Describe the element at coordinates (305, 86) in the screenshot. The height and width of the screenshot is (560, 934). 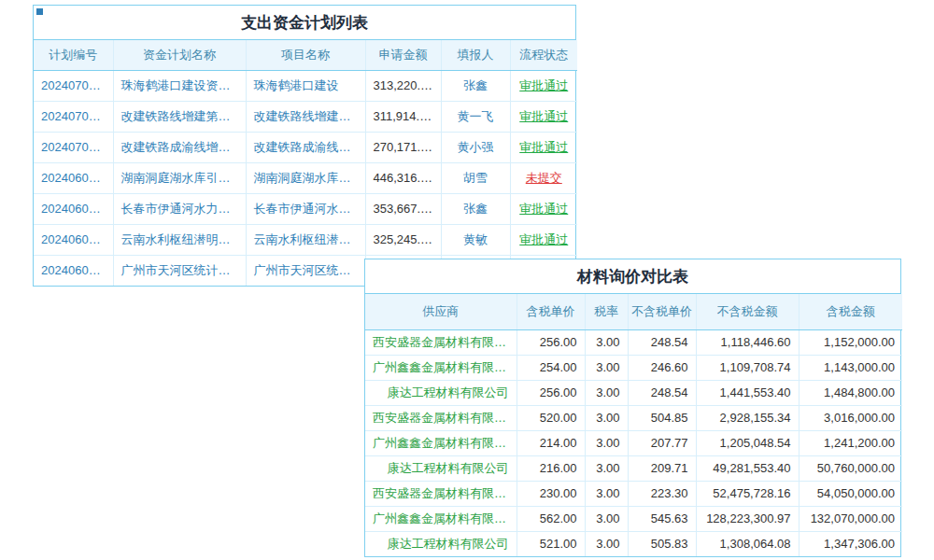
I see `project-name-cell: 珠海鹤港口建设` at that location.